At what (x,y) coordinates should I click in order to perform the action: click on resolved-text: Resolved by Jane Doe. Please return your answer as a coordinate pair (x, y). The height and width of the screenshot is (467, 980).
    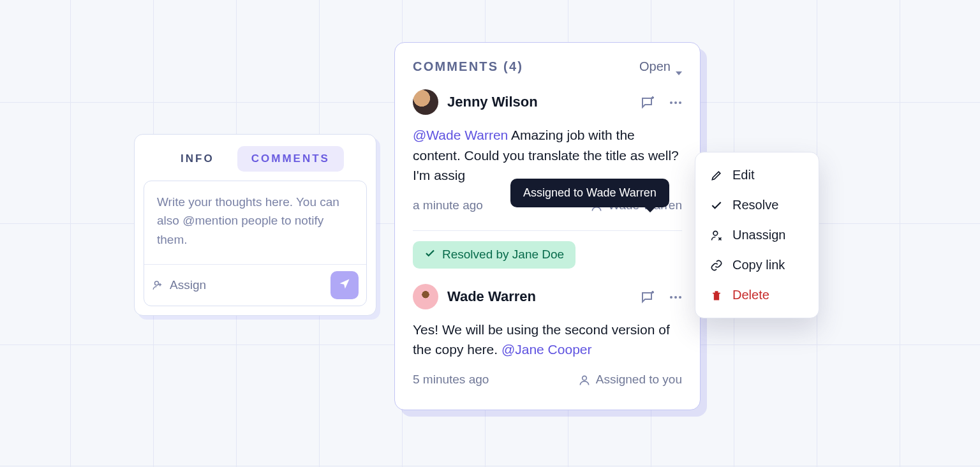
    Looking at the image, I should click on (503, 255).